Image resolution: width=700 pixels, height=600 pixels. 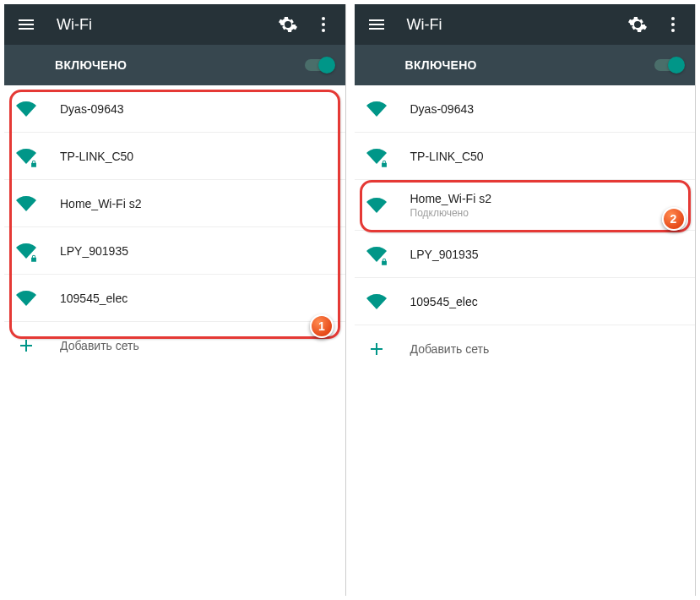 What do you see at coordinates (451, 213) in the screenshot?
I see `network-status: Подключено` at bounding box center [451, 213].